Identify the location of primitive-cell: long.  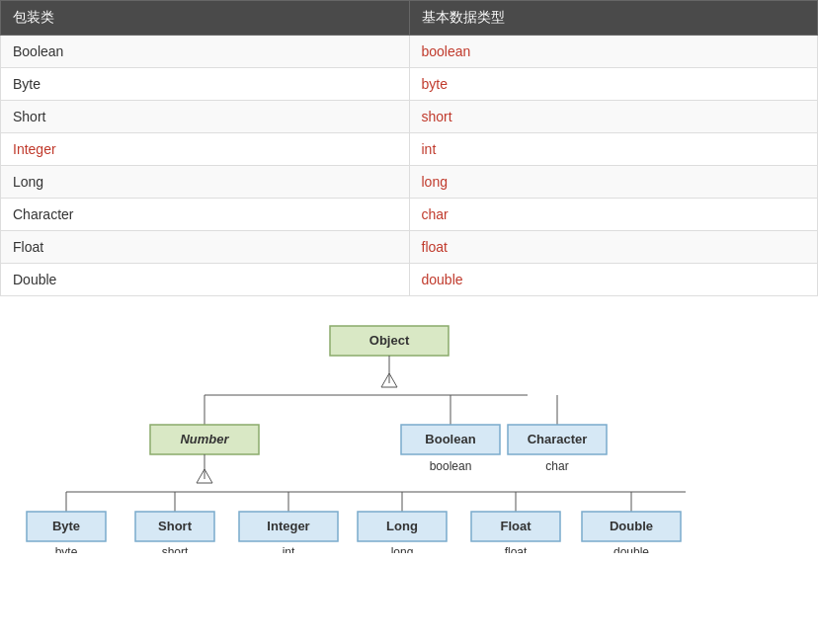
(614, 182).